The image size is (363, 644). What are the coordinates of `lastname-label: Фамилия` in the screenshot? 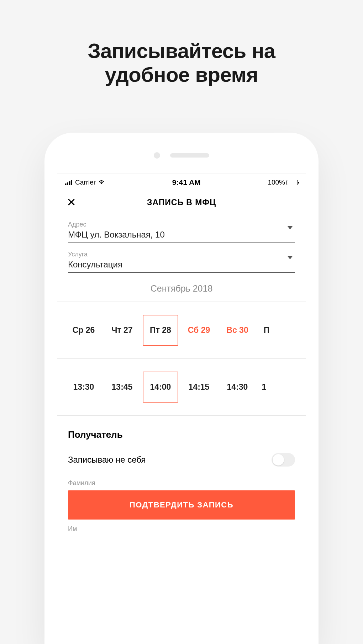 It's located at (182, 483).